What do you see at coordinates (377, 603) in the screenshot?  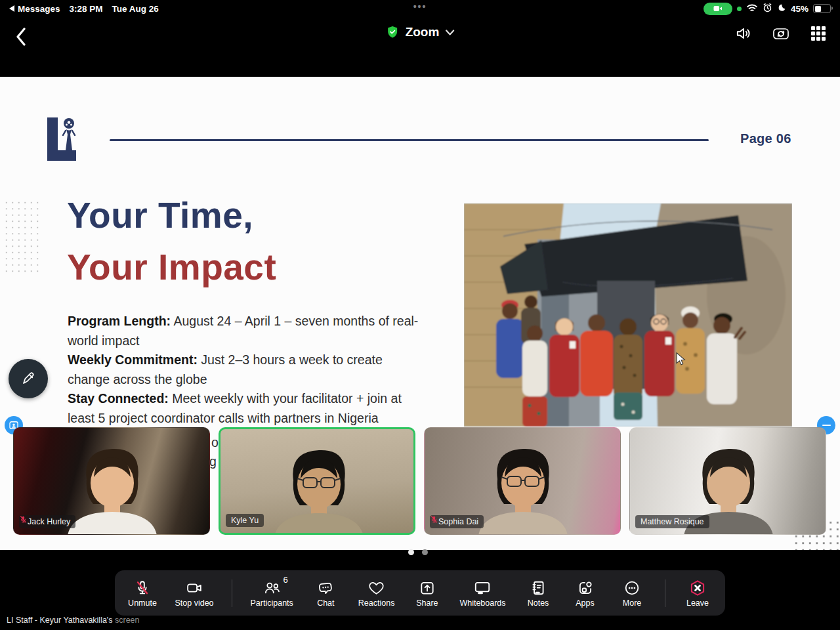 I see `toolbar-button-label: Reactions` at bounding box center [377, 603].